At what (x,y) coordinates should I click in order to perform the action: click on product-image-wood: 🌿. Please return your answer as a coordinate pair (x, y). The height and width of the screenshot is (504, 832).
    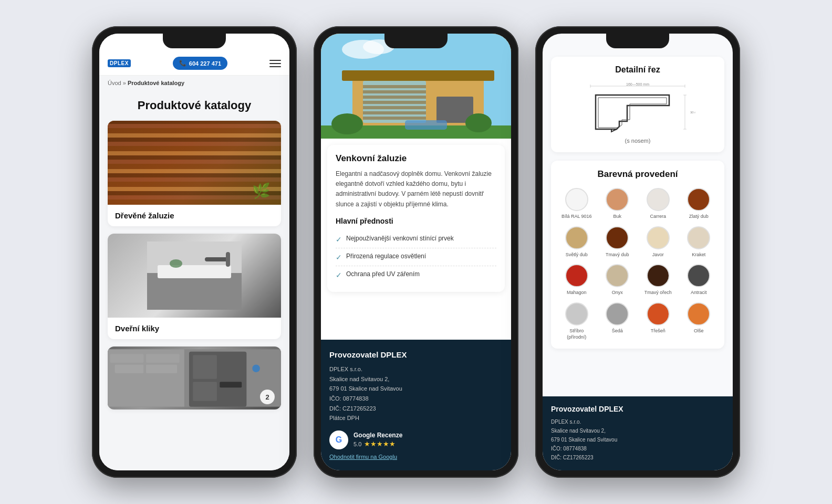
    Looking at the image, I should click on (194, 163).